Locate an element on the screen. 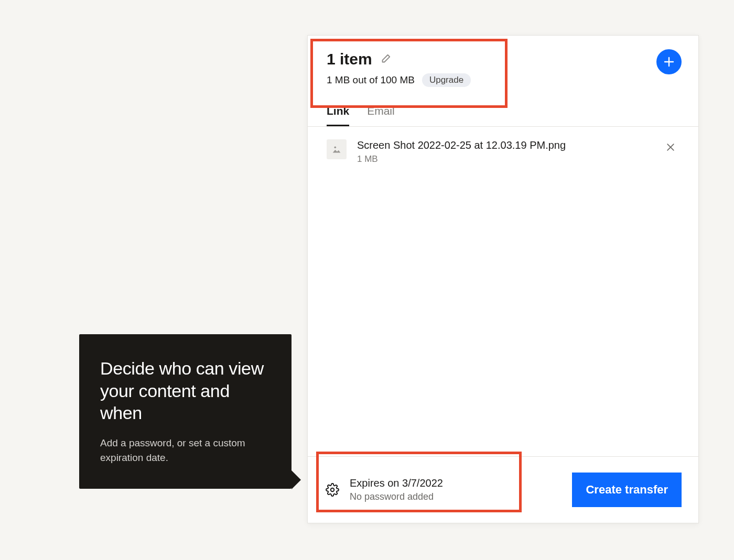  file-size: 1 MB is located at coordinates (504, 159).